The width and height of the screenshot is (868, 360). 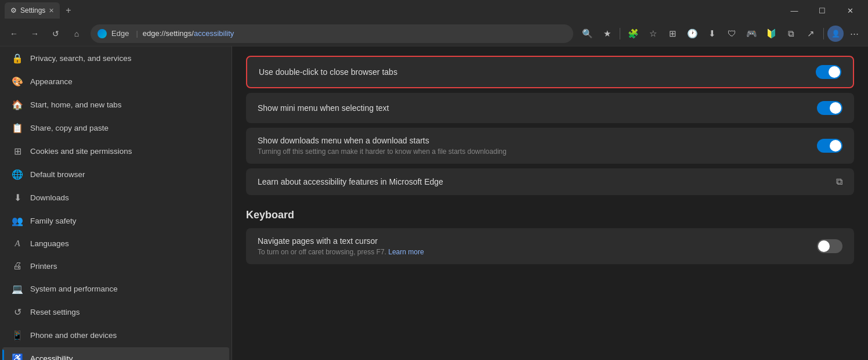 What do you see at coordinates (116, 105) in the screenshot?
I see `sidebar-item-start-home: 🏠 Start, home, and new tabs` at bounding box center [116, 105].